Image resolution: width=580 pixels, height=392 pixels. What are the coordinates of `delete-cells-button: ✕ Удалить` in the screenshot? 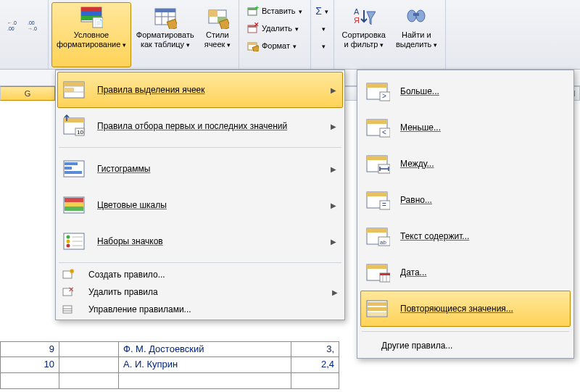 It's located at (275, 28).